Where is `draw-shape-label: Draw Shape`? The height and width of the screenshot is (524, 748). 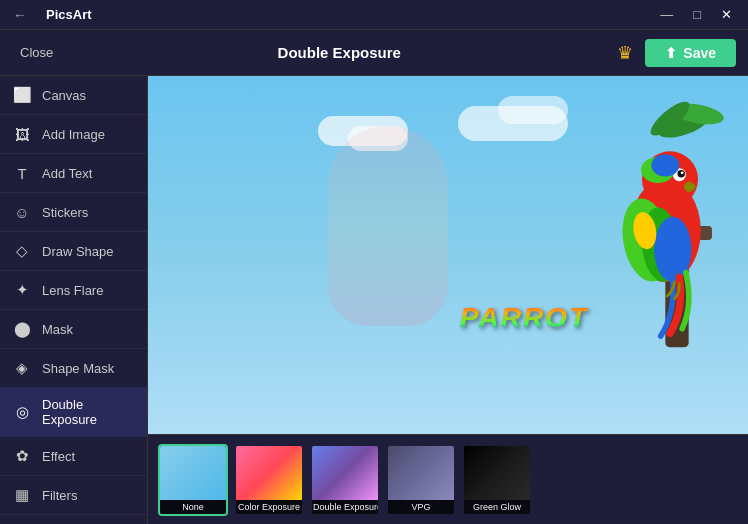 draw-shape-label: Draw Shape is located at coordinates (78, 252).